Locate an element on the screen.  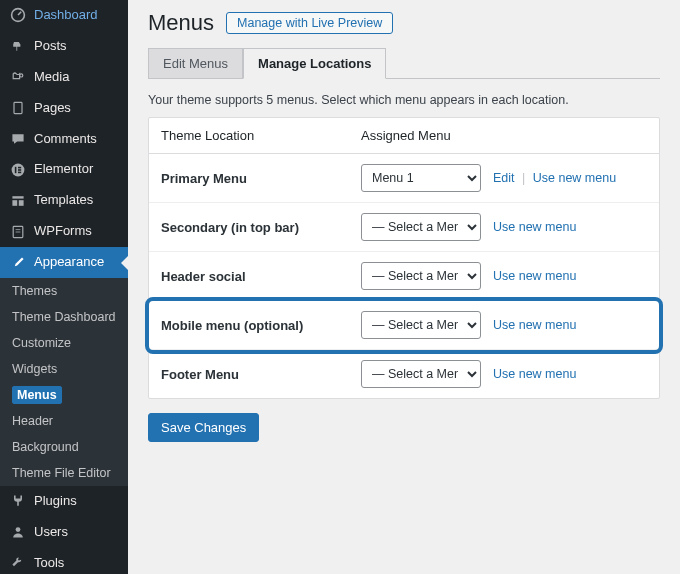
sidebar-label: Tools is located at coordinates (49, 564).